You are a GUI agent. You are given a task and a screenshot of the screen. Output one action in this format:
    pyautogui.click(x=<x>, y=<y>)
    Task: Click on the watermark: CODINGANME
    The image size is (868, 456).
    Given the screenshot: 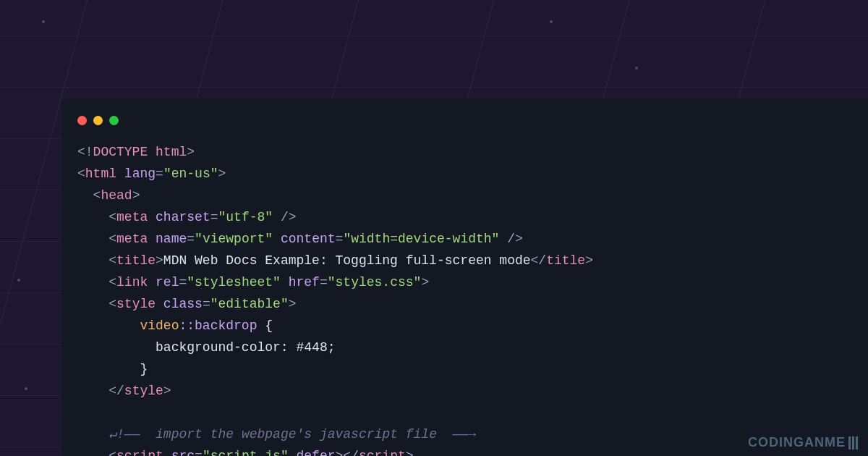 What is the action you would take?
    pyautogui.click(x=803, y=443)
    